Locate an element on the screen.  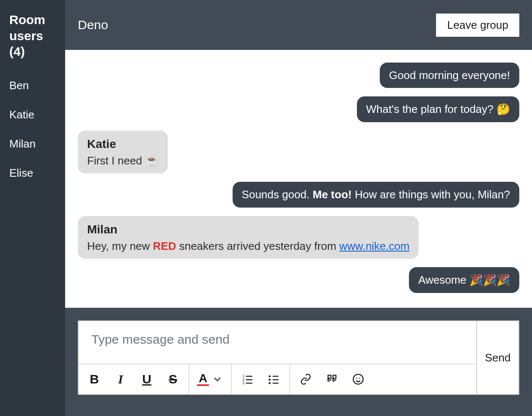
message-row: Sounds good. Me too! How are things with… is located at coordinates (299, 194).